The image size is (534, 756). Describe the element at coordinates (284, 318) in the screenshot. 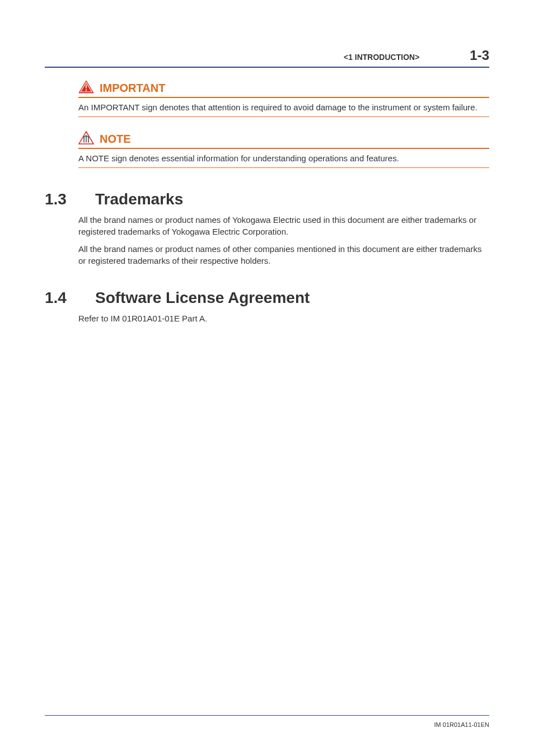

I see `paragraph: Refer to IM 01R01A01-01E Part A.` at that location.